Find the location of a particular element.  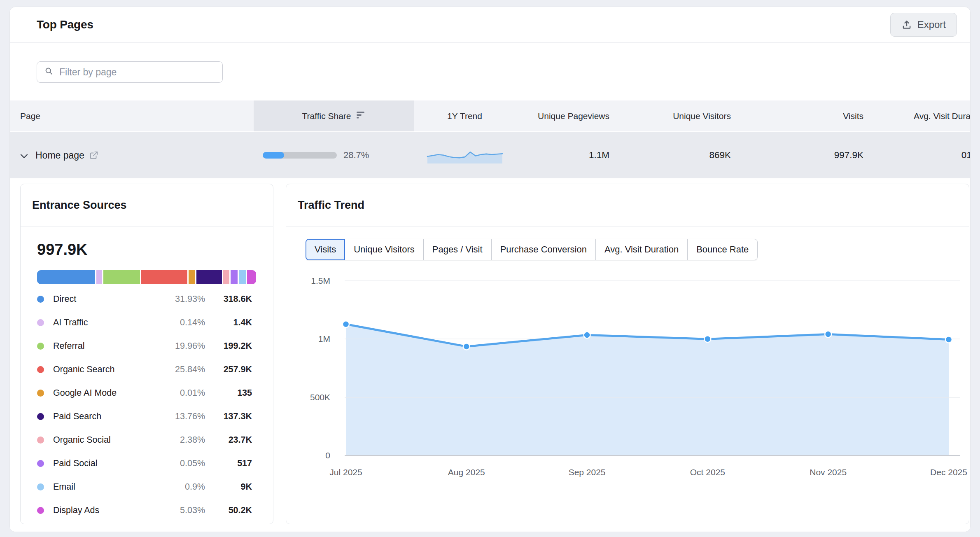

entrance-sources-body: 997.9K Direct 31.93% 318.6K AI Traffic 0… is located at coordinates (147, 374).